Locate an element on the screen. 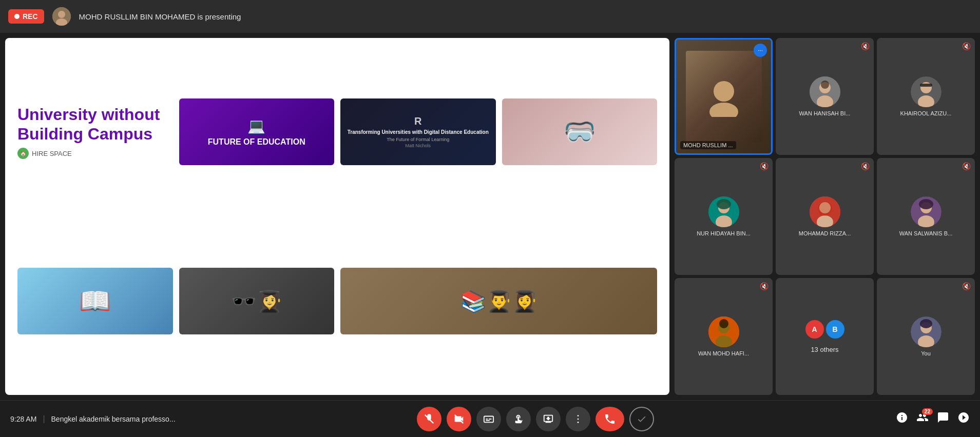  hire-space-badge: 🏠 HIRE SPACE is located at coordinates (95, 153).